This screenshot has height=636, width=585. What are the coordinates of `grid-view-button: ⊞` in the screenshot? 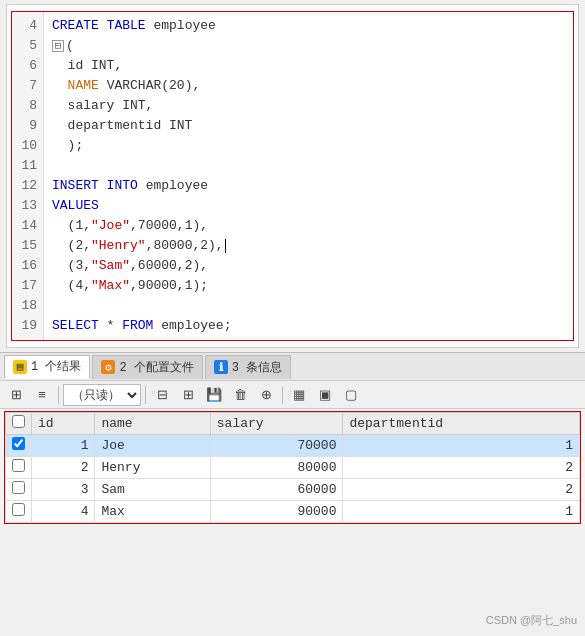 It's located at (16, 395).